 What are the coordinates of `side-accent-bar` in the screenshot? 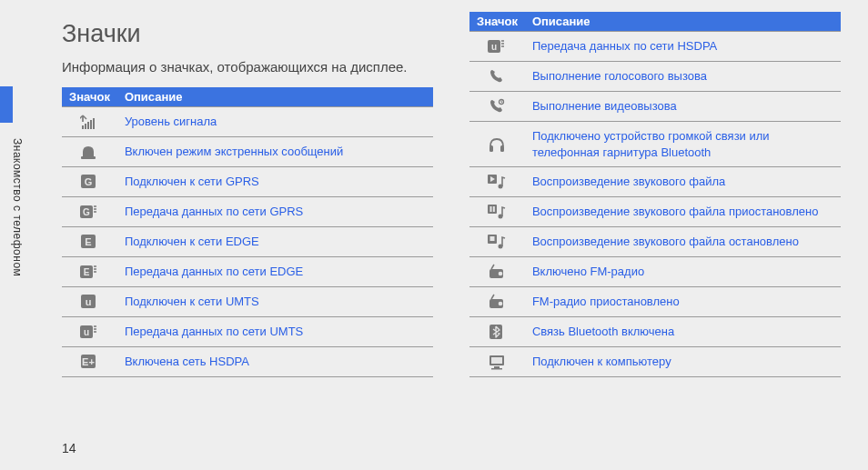 It's located at (6, 105).